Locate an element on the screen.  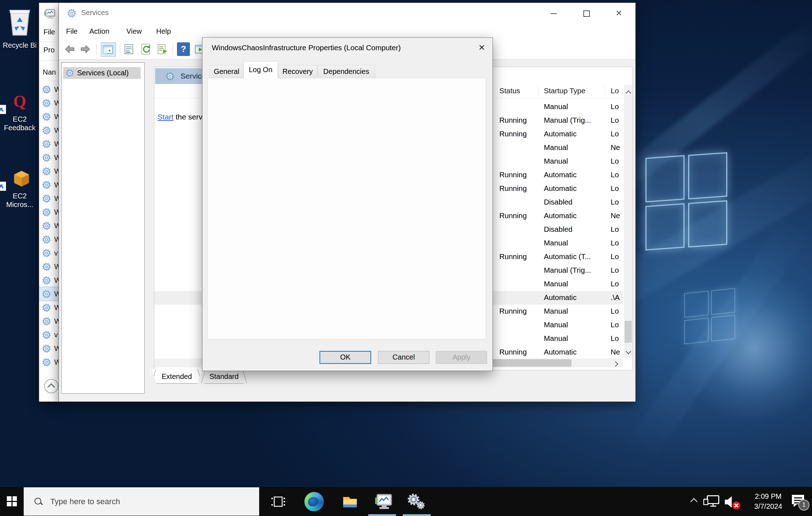
services-taskbar-icon is located at coordinates (416, 502).